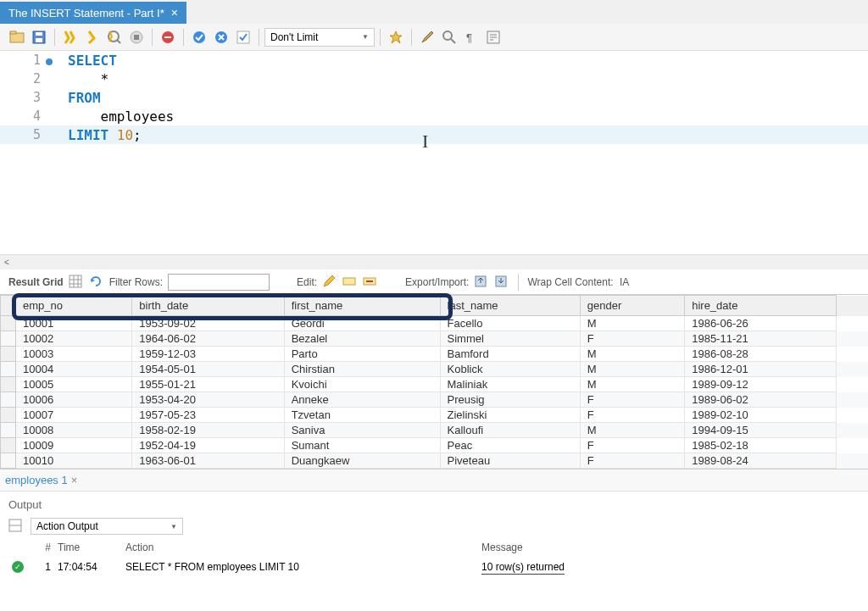 The height and width of the screenshot is (611, 868). What do you see at coordinates (510, 339) in the screenshot?
I see `cell: Simmel` at bounding box center [510, 339].